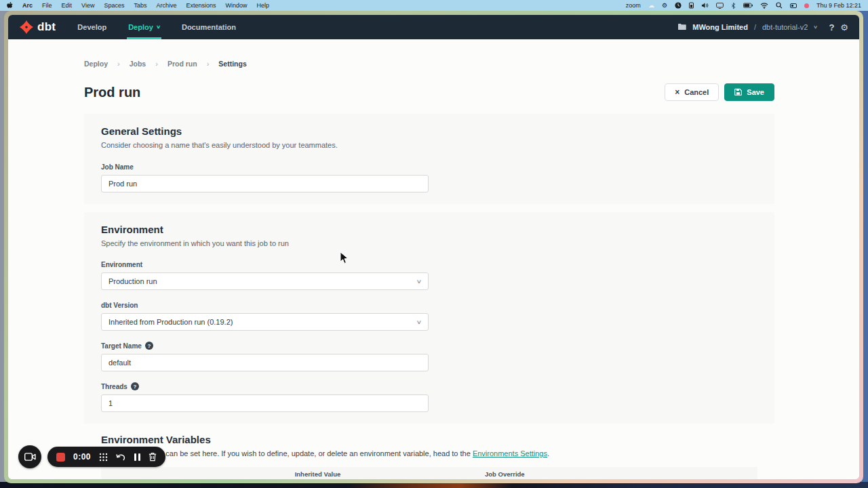 This screenshot has height=488, width=868. Describe the element at coordinates (429, 457) in the screenshot. I see `environment-variables-section: Environment Variables Job-level override…` at that location.